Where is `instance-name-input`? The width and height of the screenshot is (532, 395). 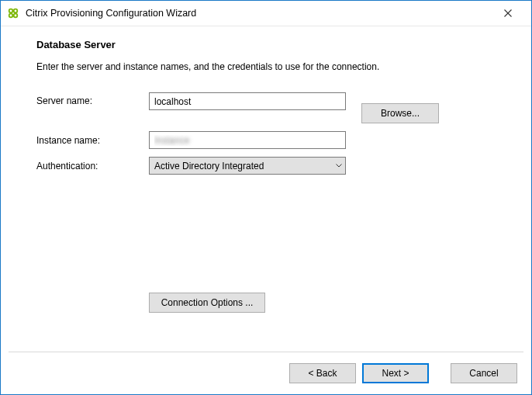 instance-name-input is located at coordinates (247, 140).